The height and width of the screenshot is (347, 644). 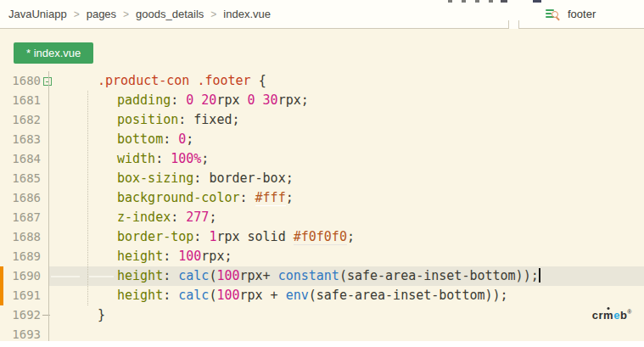 I want to click on code-token: 0, so click(x=251, y=100).